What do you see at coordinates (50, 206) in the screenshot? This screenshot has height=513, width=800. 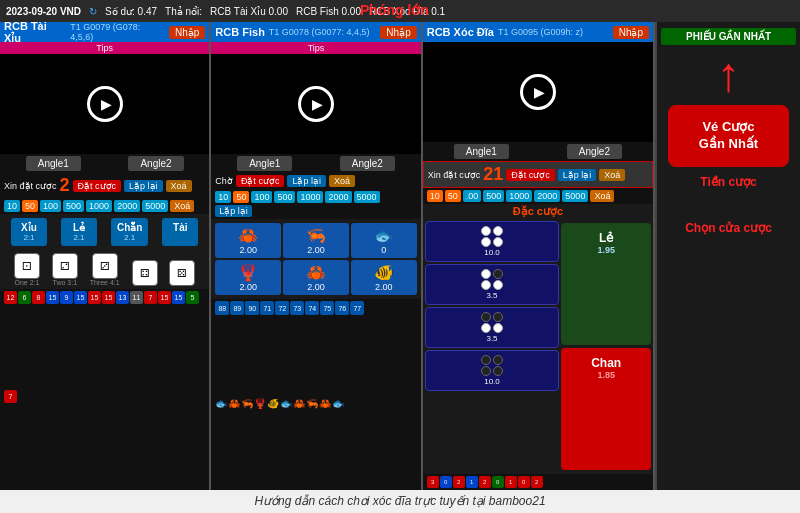 I see `chip-100: 100` at bounding box center [50, 206].